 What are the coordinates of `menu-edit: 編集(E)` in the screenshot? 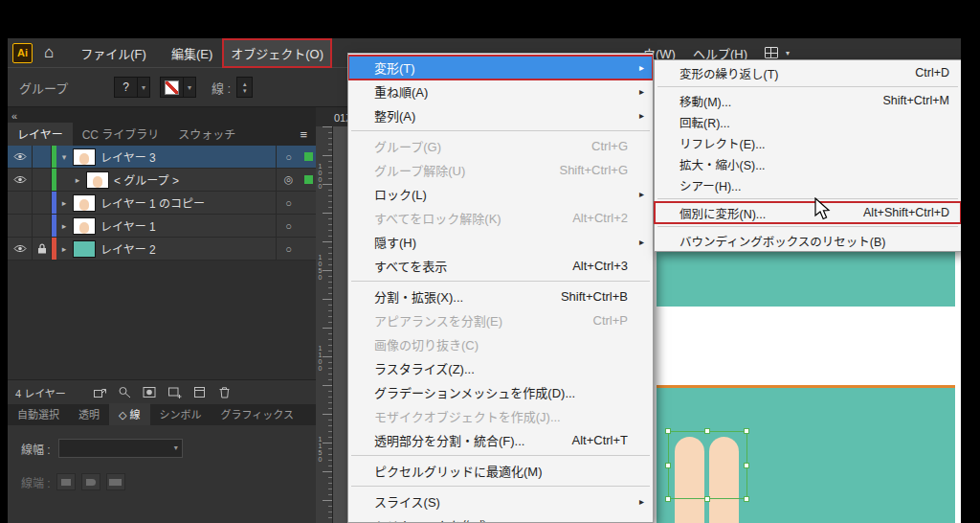 It's located at (191, 54).